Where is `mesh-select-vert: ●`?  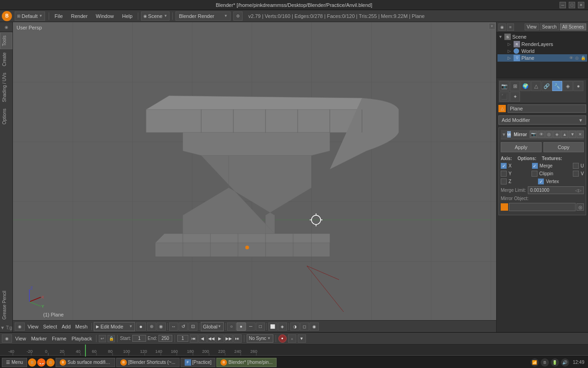
mesh-select-vert: ● is located at coordinates (241, 327).